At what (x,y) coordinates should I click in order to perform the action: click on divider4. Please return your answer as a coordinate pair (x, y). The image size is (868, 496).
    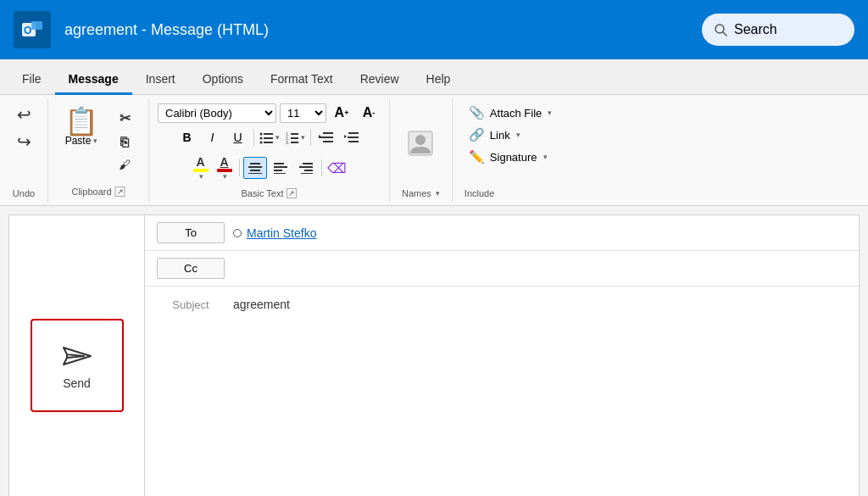
    Looking at the image, I should click on (322, 168).